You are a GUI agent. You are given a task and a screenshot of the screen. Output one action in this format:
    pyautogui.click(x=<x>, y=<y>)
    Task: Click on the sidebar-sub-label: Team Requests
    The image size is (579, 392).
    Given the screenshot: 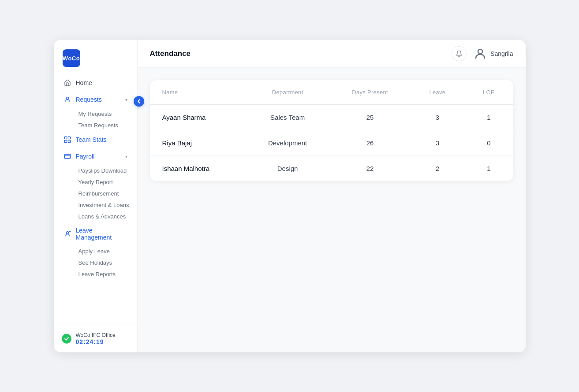 What is the action you would take?
    pyautogui.click(x=98, y=125)
    